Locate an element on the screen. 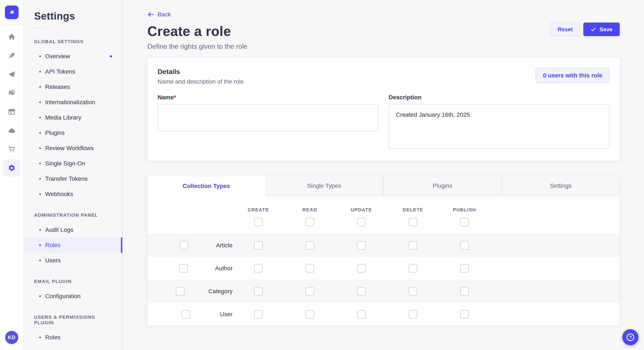 Image resolution: width=644 pixels, height=350 pixels. user-read-checkbox is located at coordinates (310, 314).